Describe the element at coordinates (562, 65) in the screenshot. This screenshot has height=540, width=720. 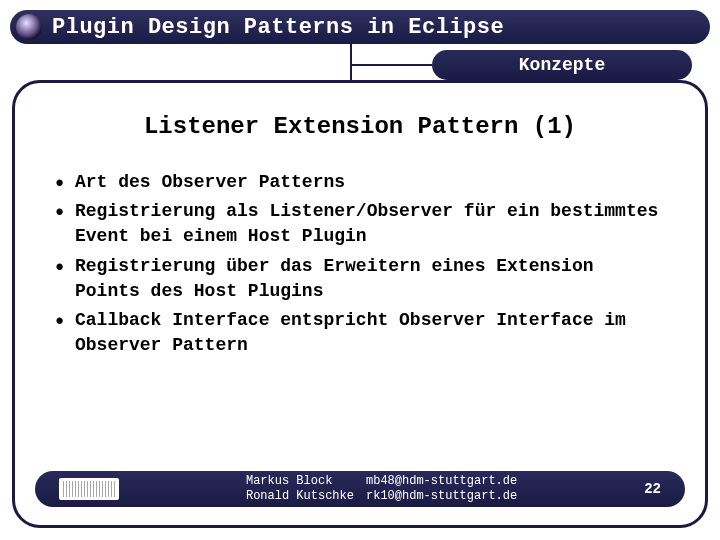
I see `section-badge: Konzepte` at that location.